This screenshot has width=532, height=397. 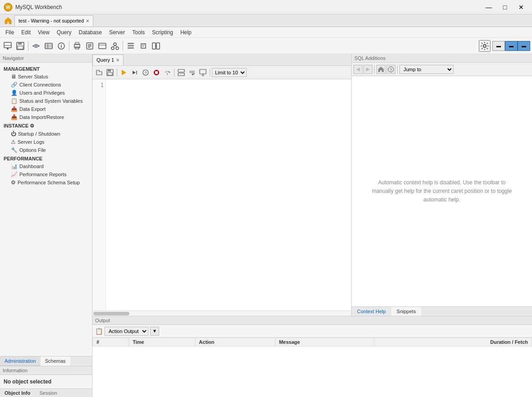 I want to click on nav-startup-label: Startup / Shutdown, so click(x=39, y=134).